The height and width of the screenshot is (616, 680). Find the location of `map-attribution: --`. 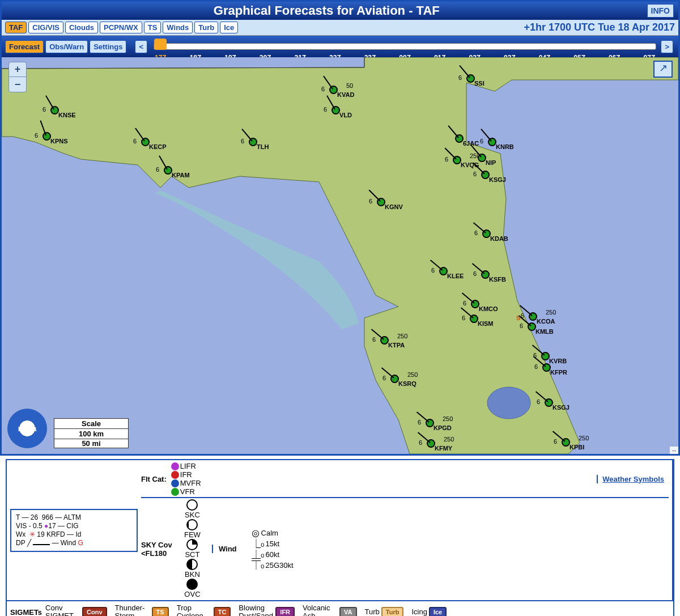

map-attribution: -- is located at coordinates (674, 450).